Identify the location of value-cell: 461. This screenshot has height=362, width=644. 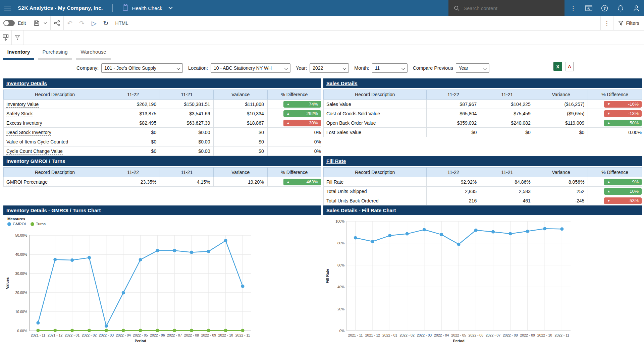
(507, 201).